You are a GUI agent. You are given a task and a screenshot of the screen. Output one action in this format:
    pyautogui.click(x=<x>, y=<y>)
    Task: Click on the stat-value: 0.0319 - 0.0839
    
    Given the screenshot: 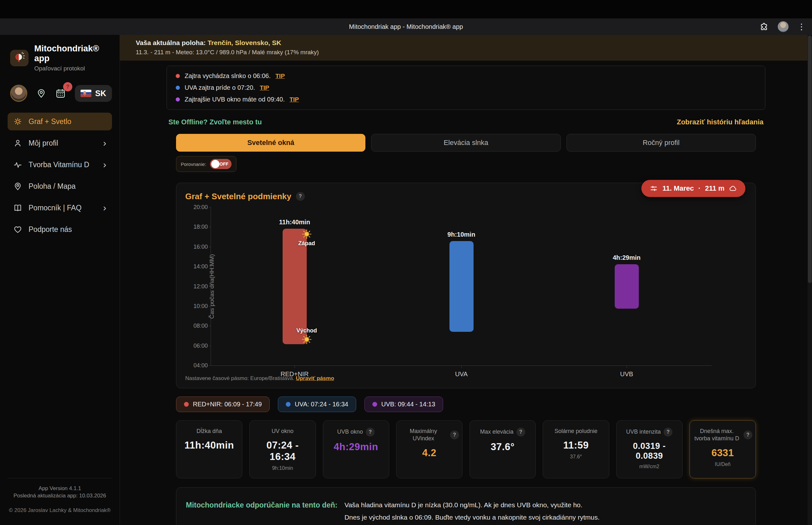 What is the action you would take?
    pyautogui.click(x=649, y=451)
    